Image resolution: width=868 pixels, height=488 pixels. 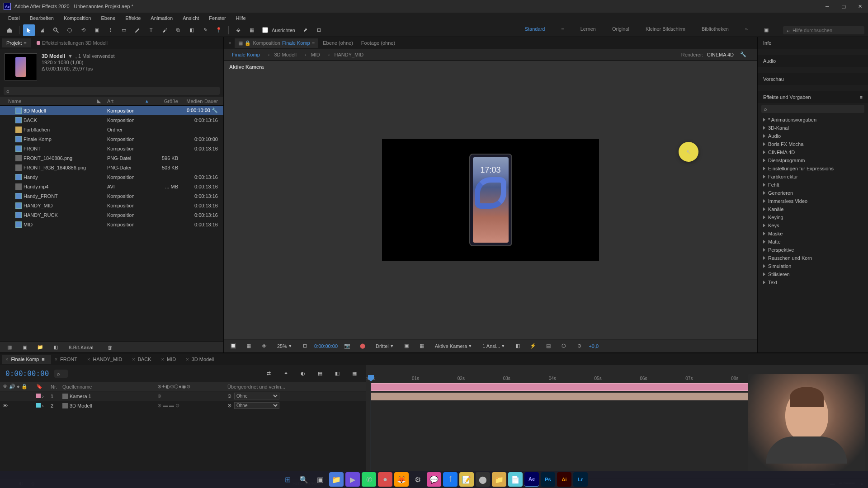 I want to click on messenger-icon: 💬, so click(x=434, y=479).